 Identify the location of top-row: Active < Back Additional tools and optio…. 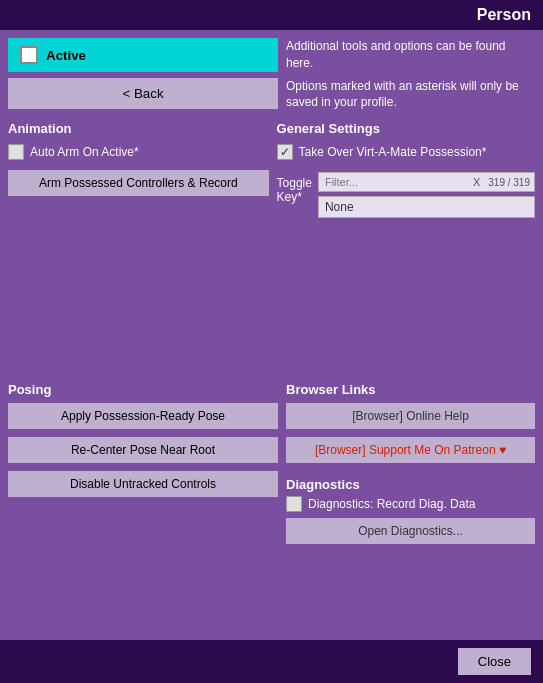
(272, 74).